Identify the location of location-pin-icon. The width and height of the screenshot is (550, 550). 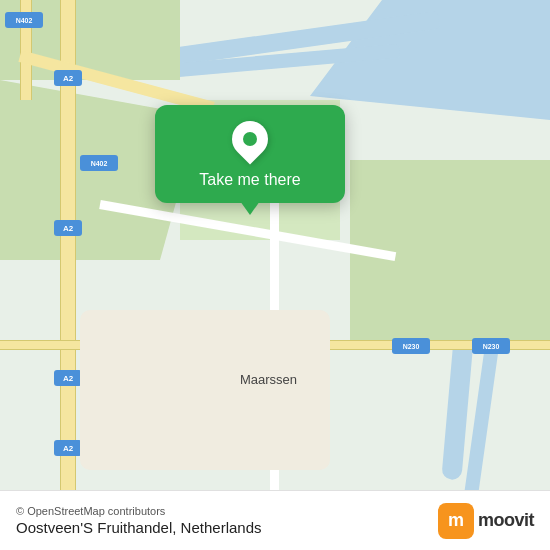
(250, 140).